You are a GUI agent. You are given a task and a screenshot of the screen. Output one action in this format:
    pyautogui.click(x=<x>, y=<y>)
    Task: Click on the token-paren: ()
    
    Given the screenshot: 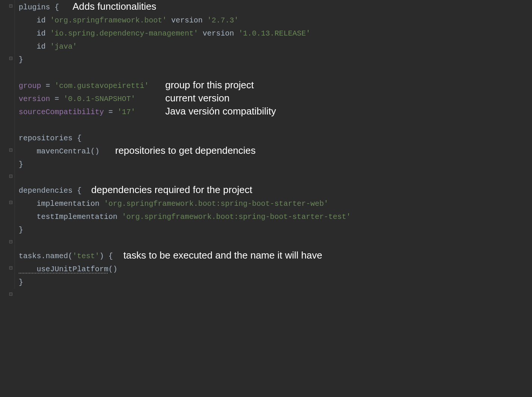 What is the action you would take?
    pyautogui.click(x=113, y=269)
    